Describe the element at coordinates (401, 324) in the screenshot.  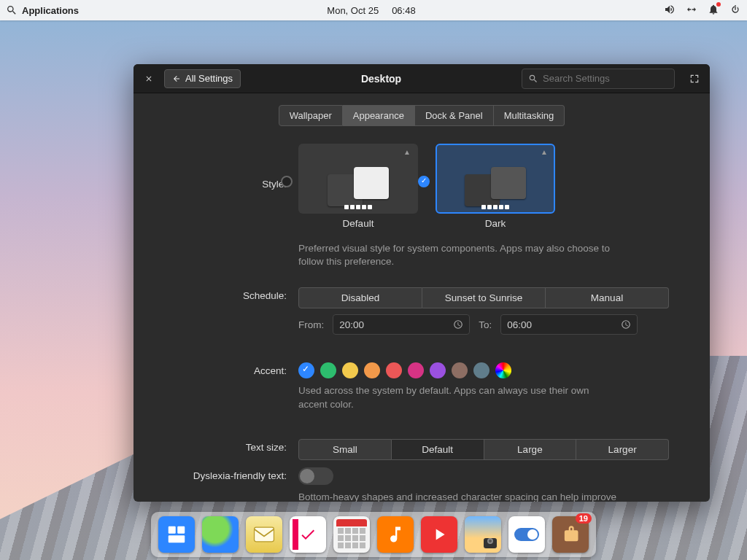
I see `from-time: 20:00` at that location.